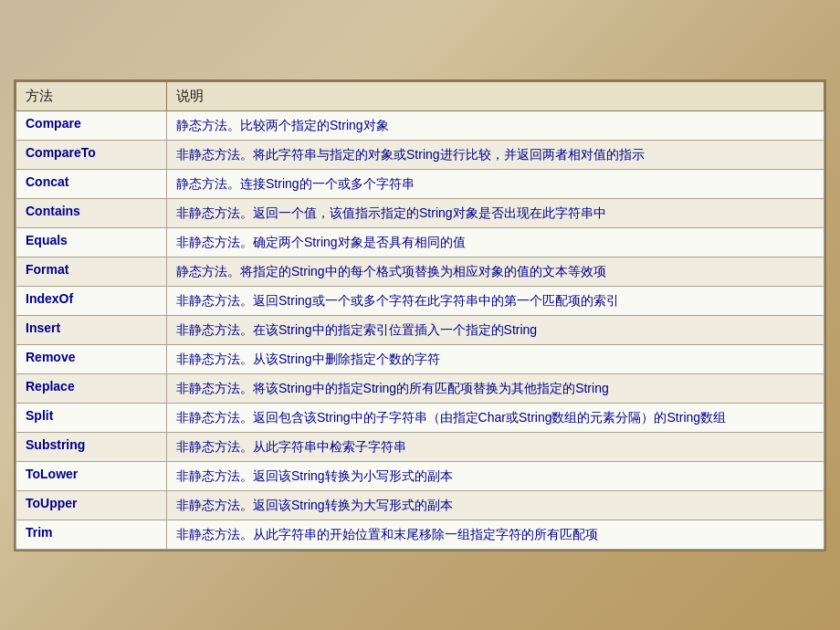 The width and height of the screenshot is (840, 630). What do you see at coordinates (420, 271) in the screenshot?
I see `table-row: Format静态方法。将指定的String中的每个格式项替换为相应对象的值的文本…` at bounding box center [420, 271].